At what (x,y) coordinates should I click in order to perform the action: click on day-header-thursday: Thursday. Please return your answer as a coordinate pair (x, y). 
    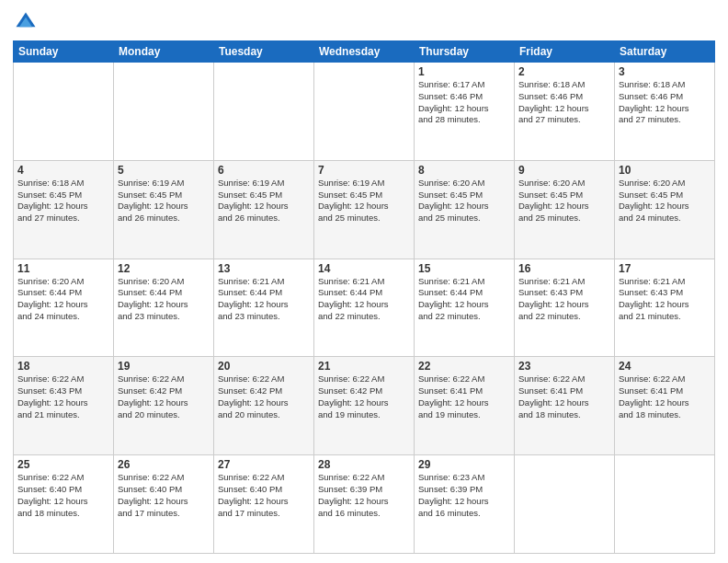
    Looking at the image, I should click on (465, 52).